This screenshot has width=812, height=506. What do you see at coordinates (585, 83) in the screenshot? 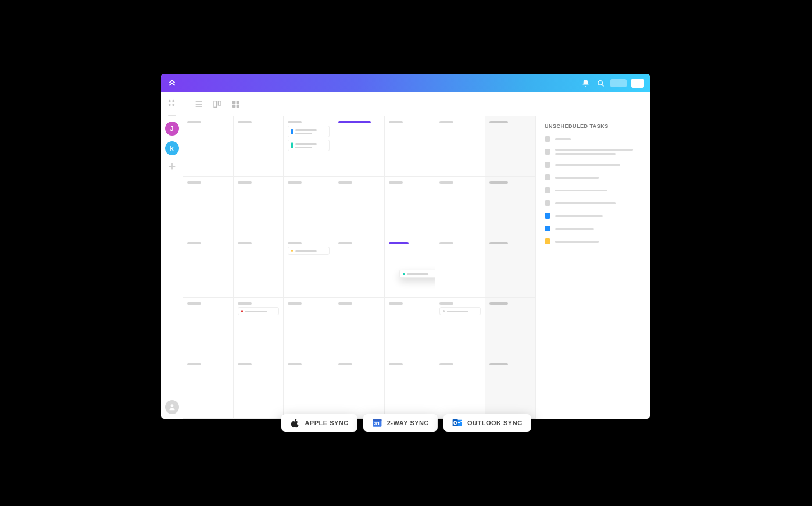
I see `notifications-icon` at bounding box center [585, 83].